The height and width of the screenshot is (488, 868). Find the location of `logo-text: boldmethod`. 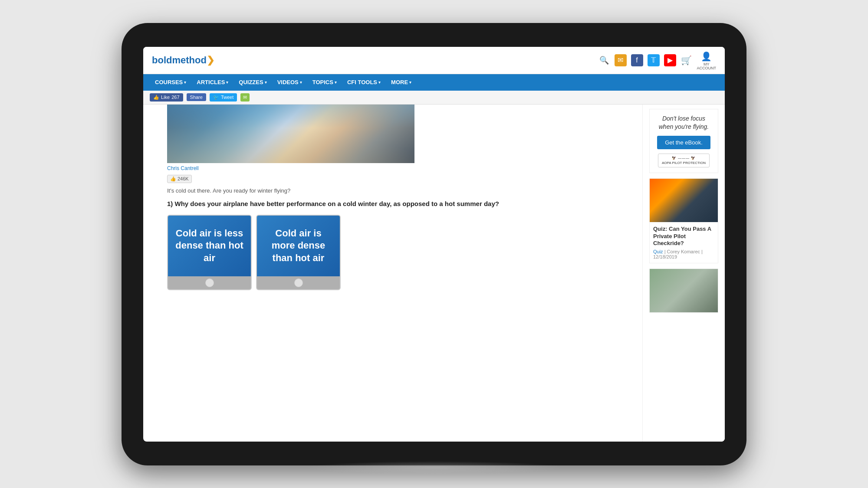

logo-text: boldmethod is located at coordinates (179, 60).